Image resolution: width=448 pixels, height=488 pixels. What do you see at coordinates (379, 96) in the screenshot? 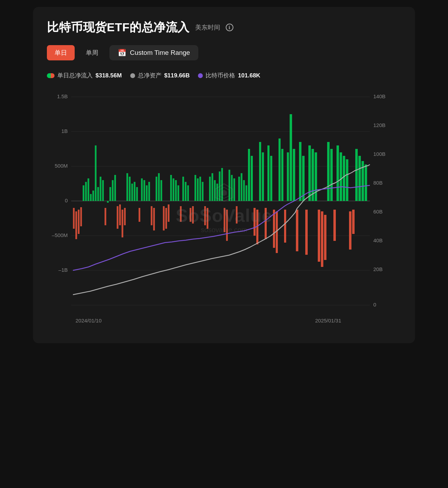
I see `svg-text: 140B` at bounding box center [379, 96].